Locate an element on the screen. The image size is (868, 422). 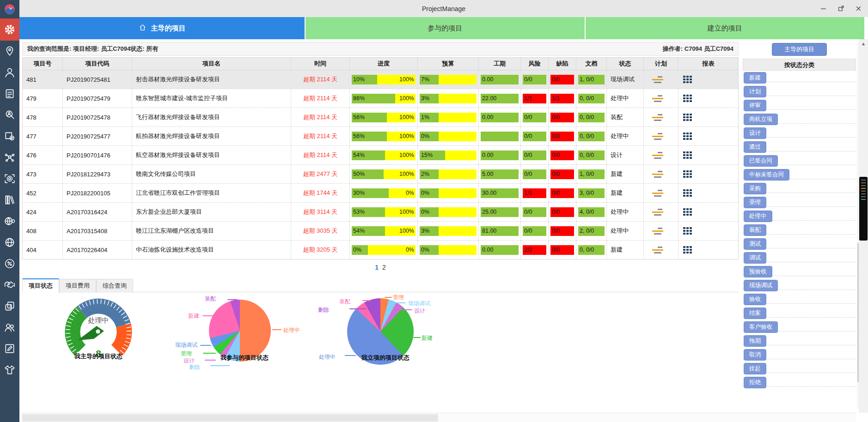
status-button: 新建 is located at coordinates (755, 78).